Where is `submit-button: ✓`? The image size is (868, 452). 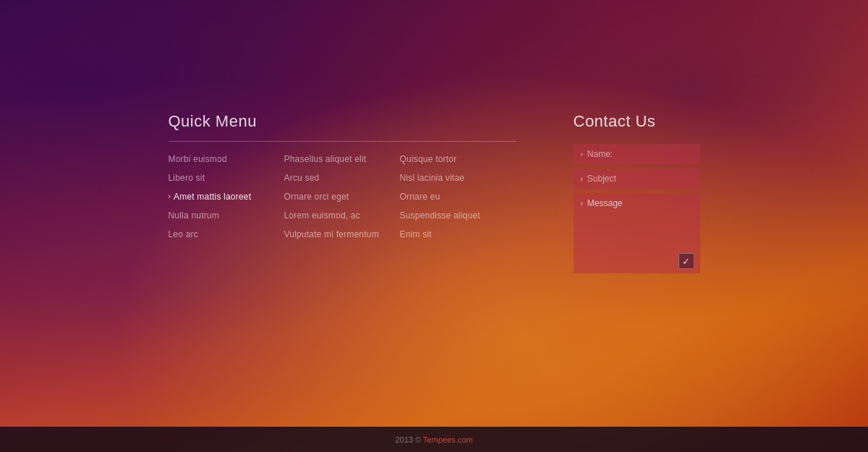
submit-button: ✓ is located at coordinates (686, 261).